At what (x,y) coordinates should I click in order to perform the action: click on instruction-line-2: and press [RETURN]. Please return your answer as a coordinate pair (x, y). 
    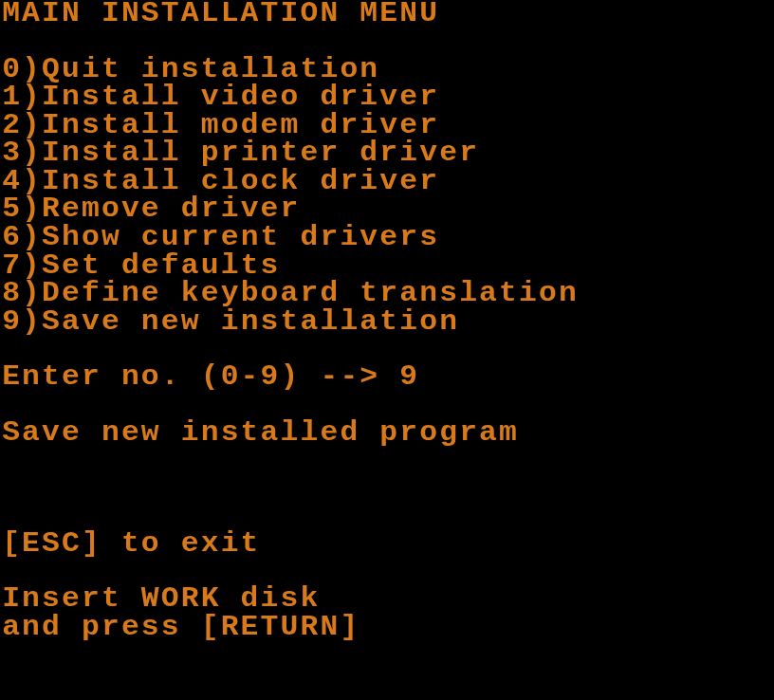
    Looking at the image, I should click on (388, 628).